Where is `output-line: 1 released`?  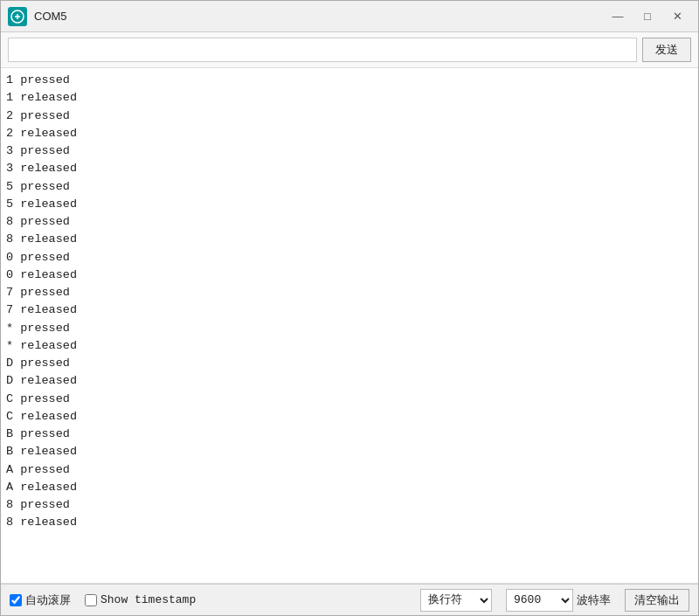
output-line: 1 released is located at coordinates (350, 98).